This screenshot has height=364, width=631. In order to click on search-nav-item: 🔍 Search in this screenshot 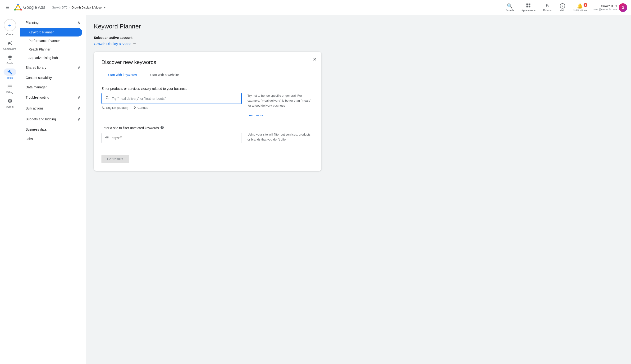, I will do `click(510, 8)`.